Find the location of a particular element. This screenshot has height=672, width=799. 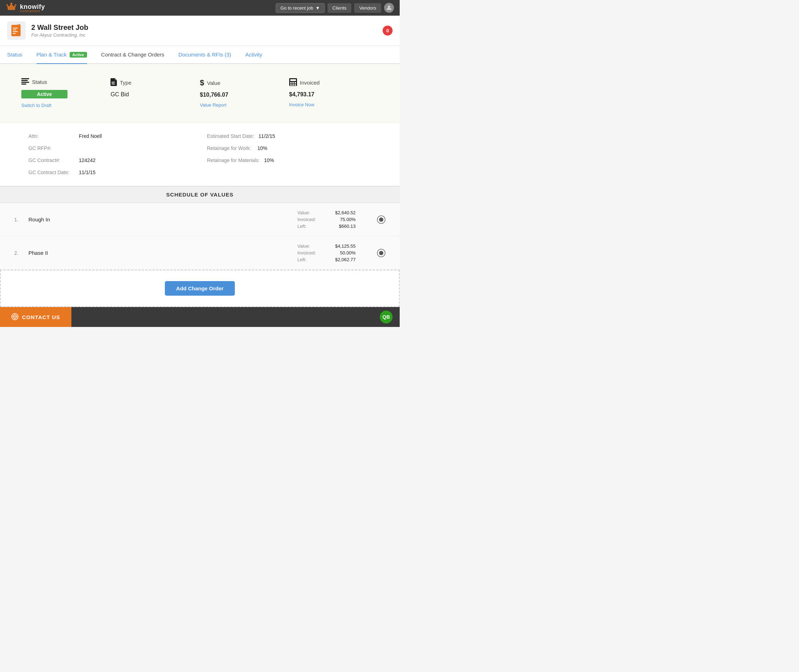

status-section: Status Active Switch to Draft Type GC Bi… is located at coordinates (200, 93).